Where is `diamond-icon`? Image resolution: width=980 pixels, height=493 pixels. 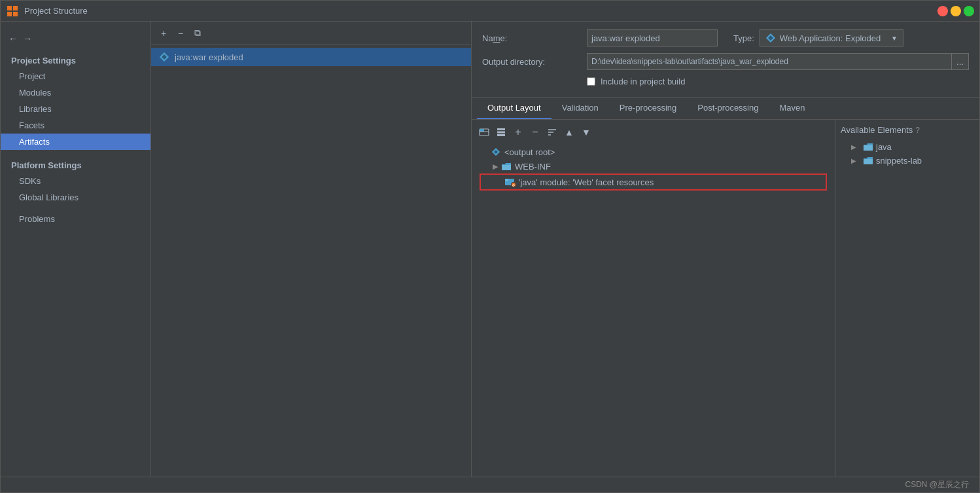 diamond-icon is located at coordinates (496, 152).